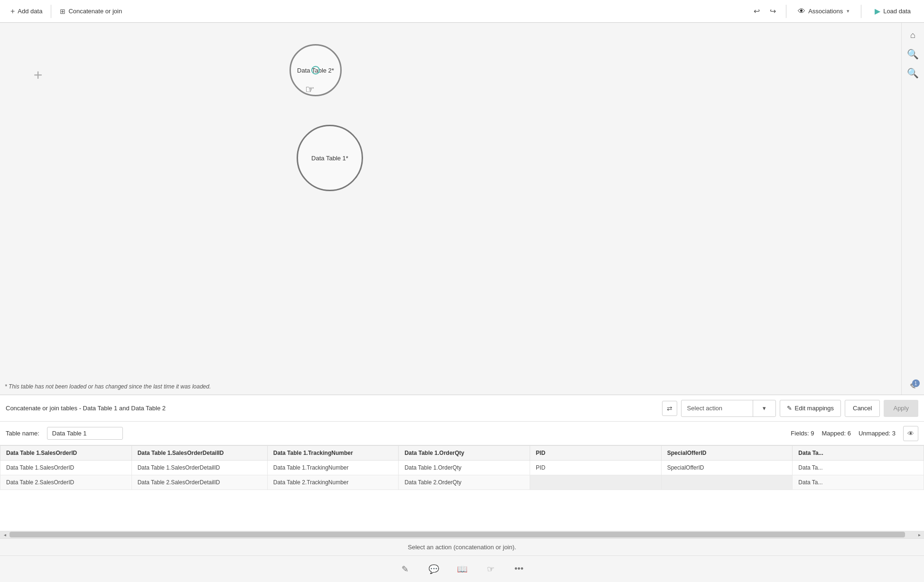  What do you see at coordinates (911, 434) in the screenshot?
I see `preview-button: 👁` at bounding box center [911, 434].